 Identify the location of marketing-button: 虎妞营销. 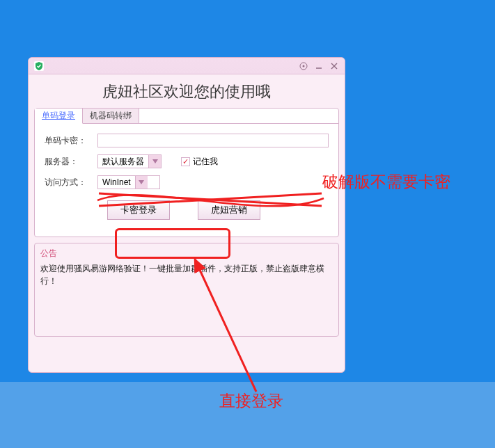
(229, 210).